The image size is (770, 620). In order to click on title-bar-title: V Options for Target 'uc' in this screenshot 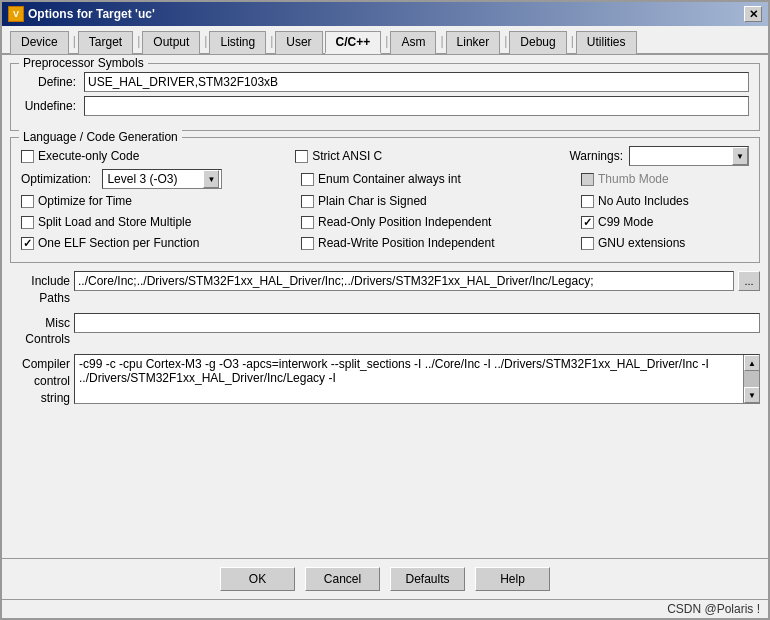, I will do `click(82, 14)`.